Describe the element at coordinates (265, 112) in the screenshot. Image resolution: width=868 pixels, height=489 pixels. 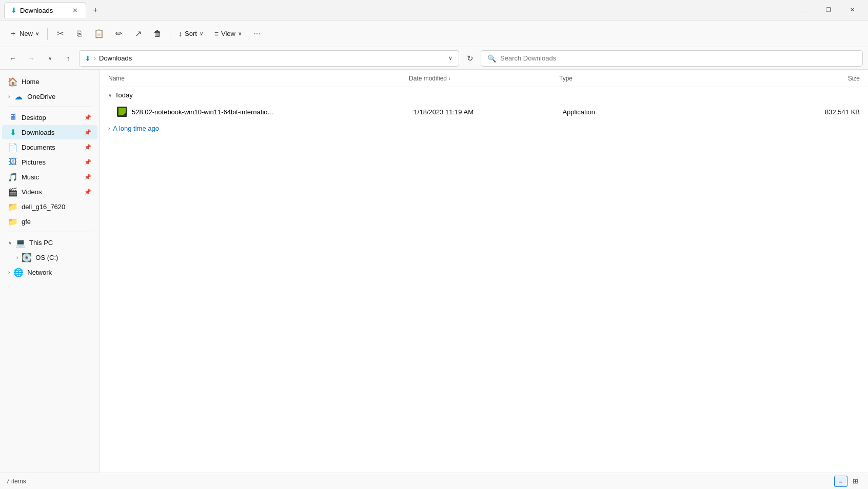
I see `file-name-cell: 528.02-notebook-win10-win11-64bit-intern…` at that location.